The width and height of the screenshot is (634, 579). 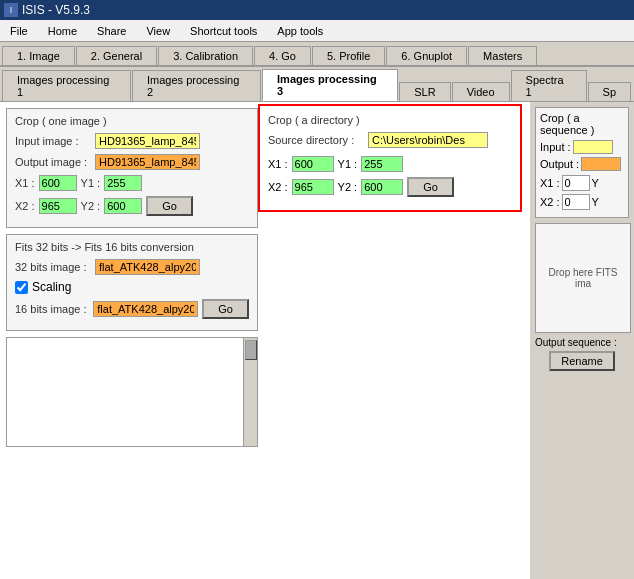 What do you see at coordinates (91, 206) in the screenshot?
I see `y2-label-left: Y2 :` at bounding box center [91, 206].